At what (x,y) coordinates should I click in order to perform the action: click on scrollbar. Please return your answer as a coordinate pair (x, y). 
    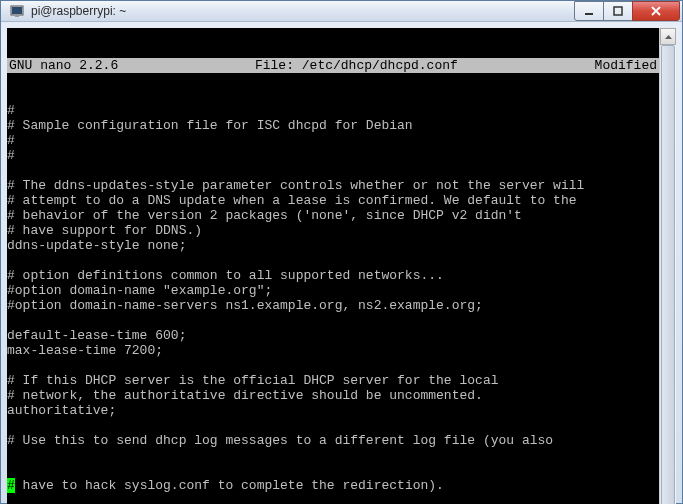
    Looking at the image, I should click on (668, 266).